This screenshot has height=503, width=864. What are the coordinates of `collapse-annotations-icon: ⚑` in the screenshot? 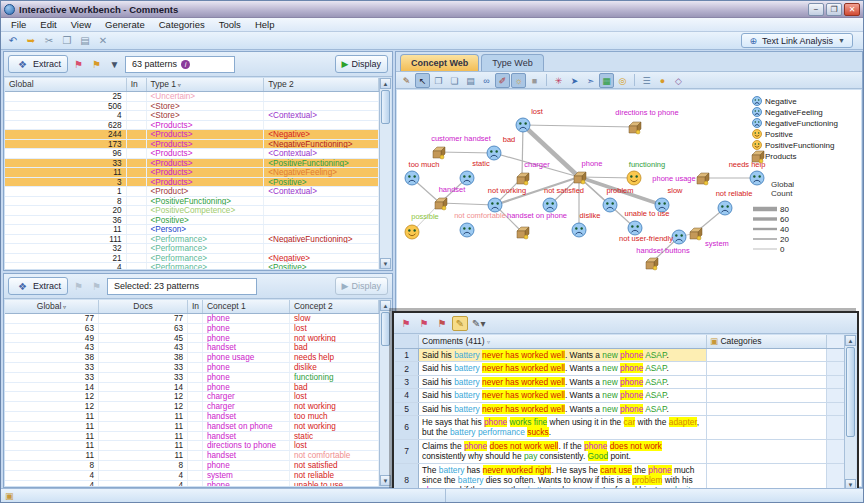 It's located at (424, 324).